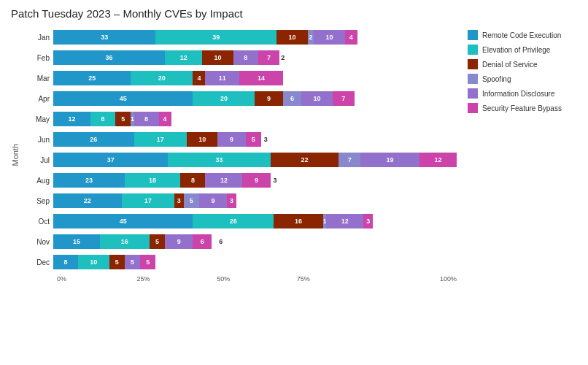 This screenshot has width=588, height=365. I want to click on legend-color-dos, so click(473, 64).